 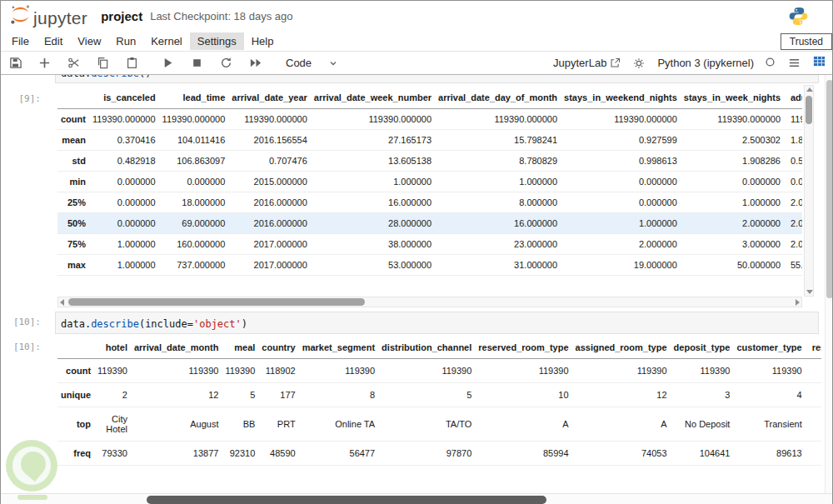 What do you see at coordinates (523, 347) in the screenshot?
I see `column-header: reserved_room_type` at bounding box center [523, 347].